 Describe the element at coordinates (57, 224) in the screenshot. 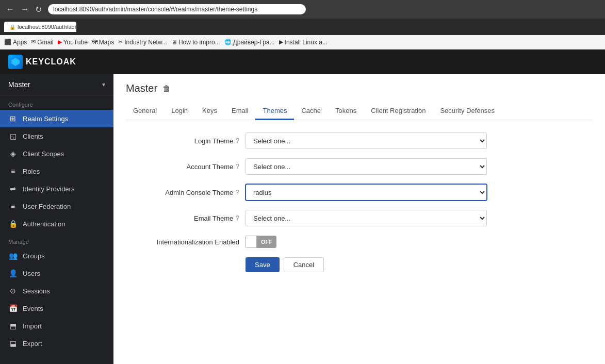

I see `sidebar-item-authentication: 🔒 Authentication` at that location.